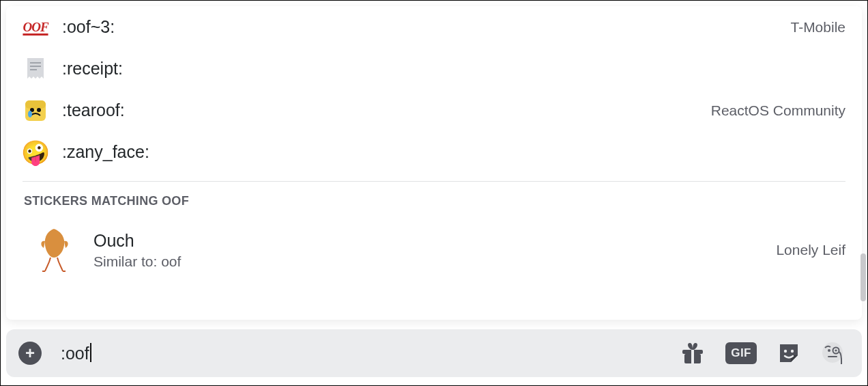 The width and height of the screenshot is (868, 386). I want to click on emoji-suggestion-receipt: :receipt:, so click(434, 68).